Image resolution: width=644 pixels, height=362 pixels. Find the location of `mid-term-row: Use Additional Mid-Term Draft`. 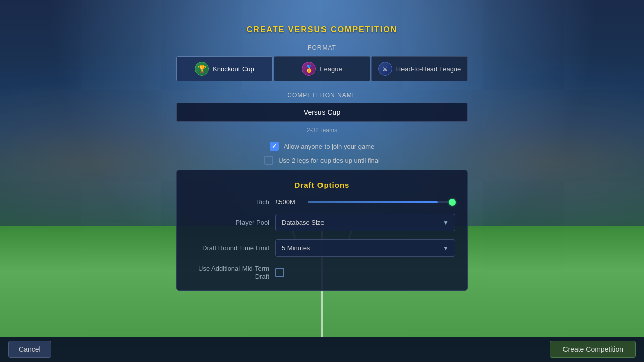

mid-term-row: Use Additional Mid-Term Draft is located at coordinates (322, 273).